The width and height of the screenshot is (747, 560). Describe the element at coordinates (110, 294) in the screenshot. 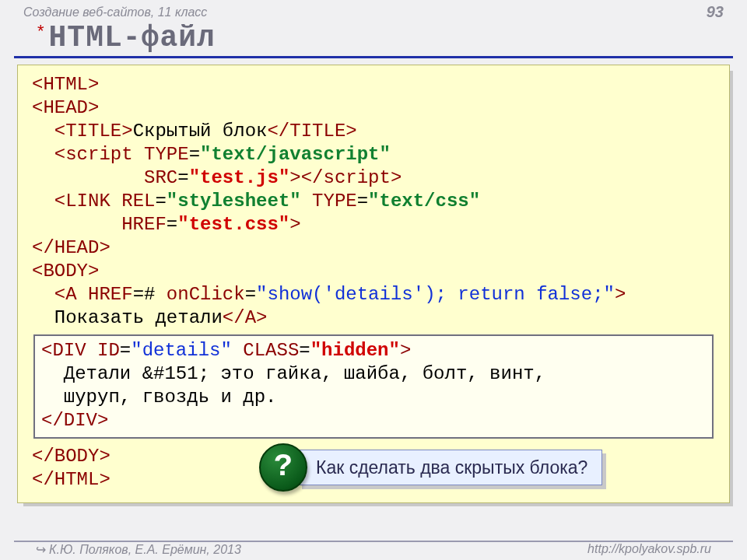

I see `attr-a-href: HREF` at that location.